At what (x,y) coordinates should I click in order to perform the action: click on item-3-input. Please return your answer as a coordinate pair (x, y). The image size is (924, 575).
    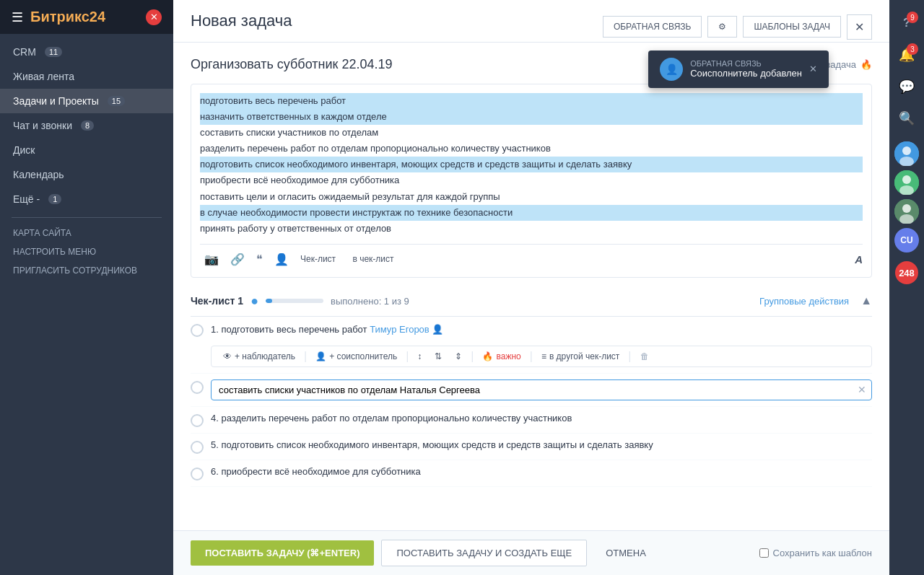
    Looking at the image, I should click on (541, 390).